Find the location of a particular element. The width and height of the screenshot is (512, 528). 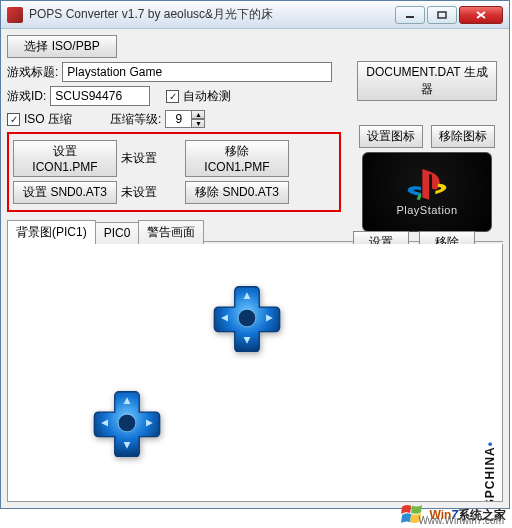

media-settings-frame: 设置 ICON1.PMF 未设置 移除 ICON1.PMF 设置 SND0.AT… is located at coordinates (174, 172).